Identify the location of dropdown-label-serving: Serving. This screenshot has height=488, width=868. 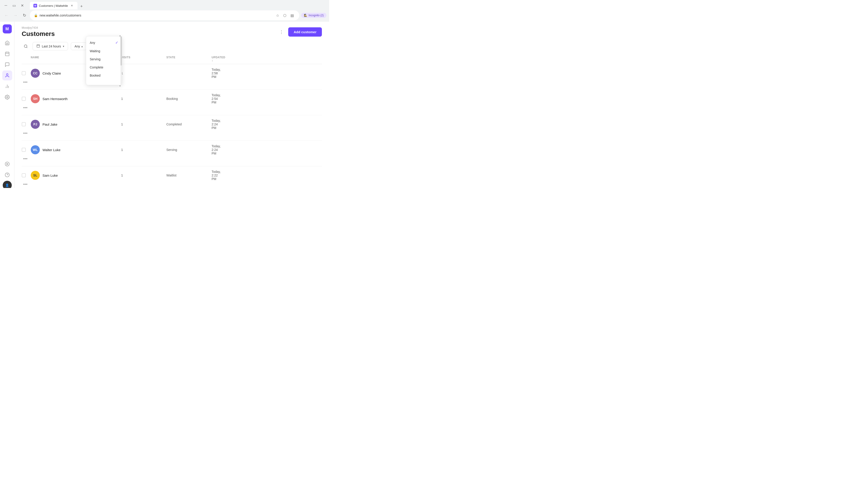
(95, 59).